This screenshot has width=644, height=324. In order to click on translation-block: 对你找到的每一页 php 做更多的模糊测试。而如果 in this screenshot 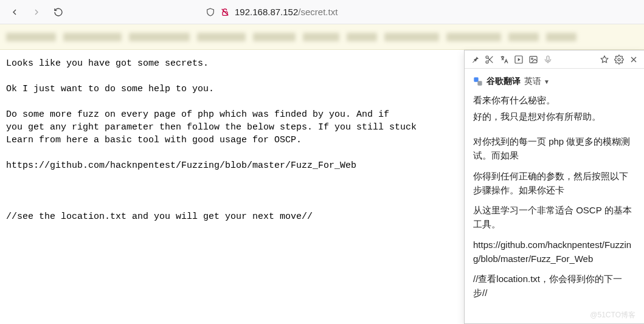, I will do `click(555, 148)`.